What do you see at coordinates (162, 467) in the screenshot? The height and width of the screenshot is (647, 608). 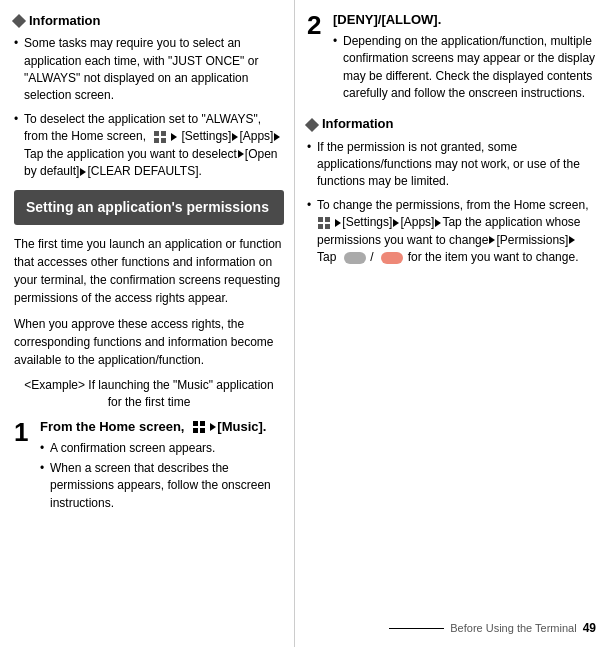 I see `step-1-content: From the Home screen, [Music]. A confirm…` at bounding box center [162, 467].